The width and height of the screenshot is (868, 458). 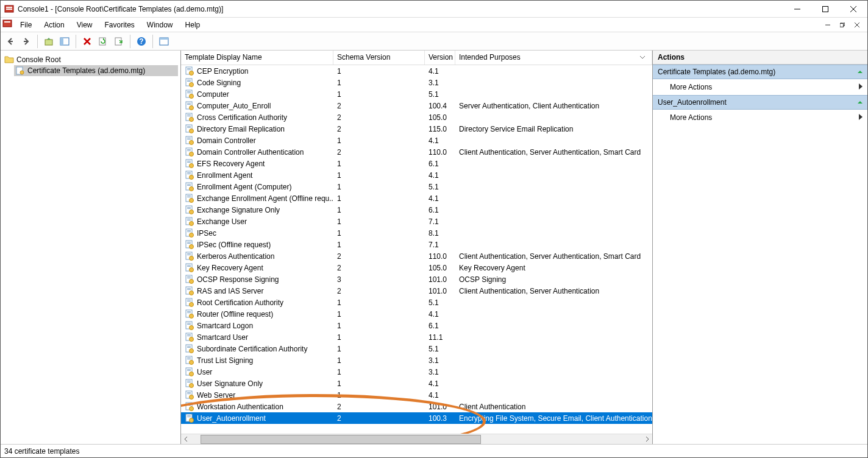 I want to click on table-row: User Signature Only14.1, so click(x=417, y=384).